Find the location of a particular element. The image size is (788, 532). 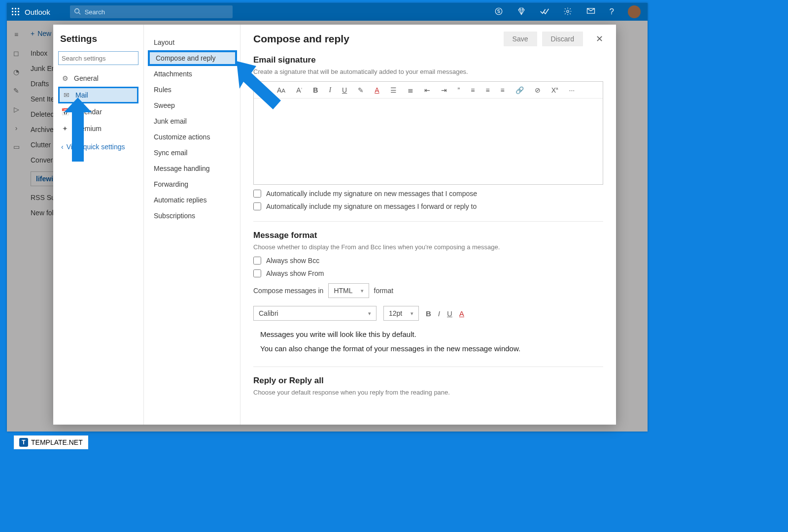

bullets-icon: ☰ is located at coordinates (393, 90).